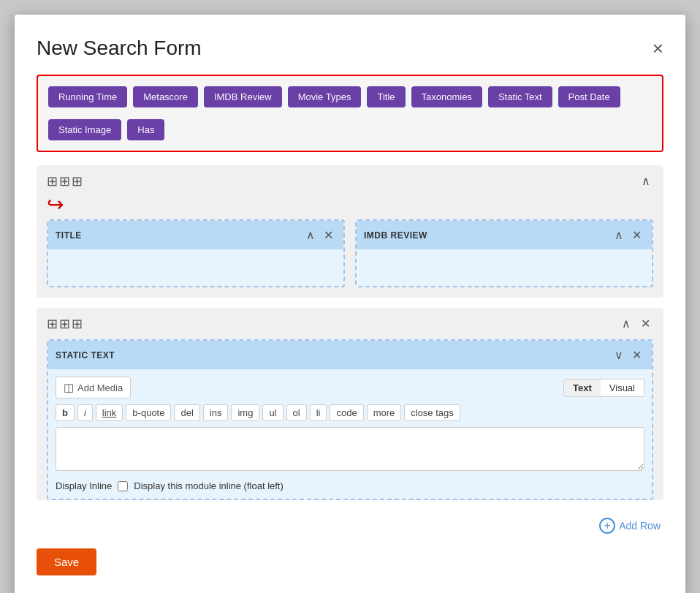 The image size is (700, 593). I want to click on card-imdb-review: IMDB REVIEW ∧ ✕, so click(504, 253).